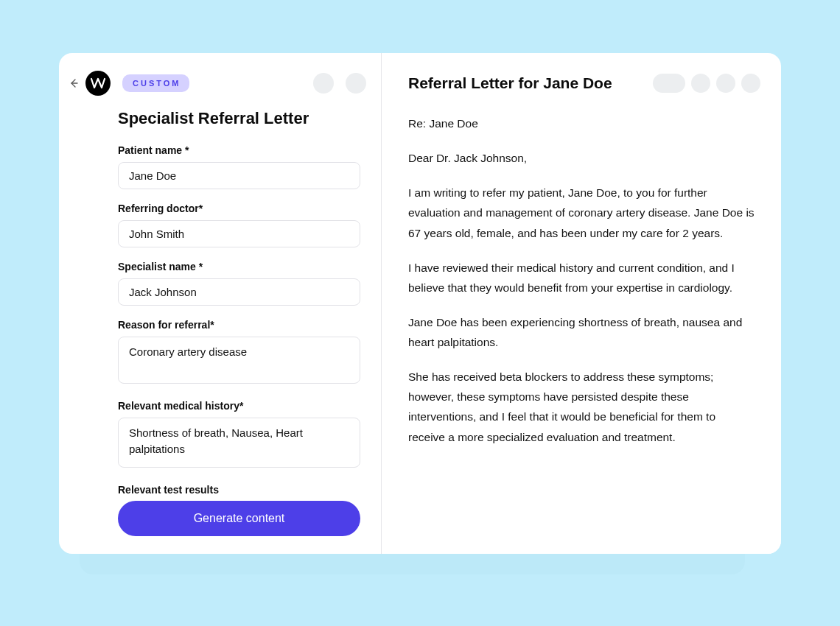 This screenshot has width=840, height=626. Describe the element at coordinates (581, 158) in the screenshot. I see `letter-greeting: Dear Dr. Jack Johnson,` at that location.